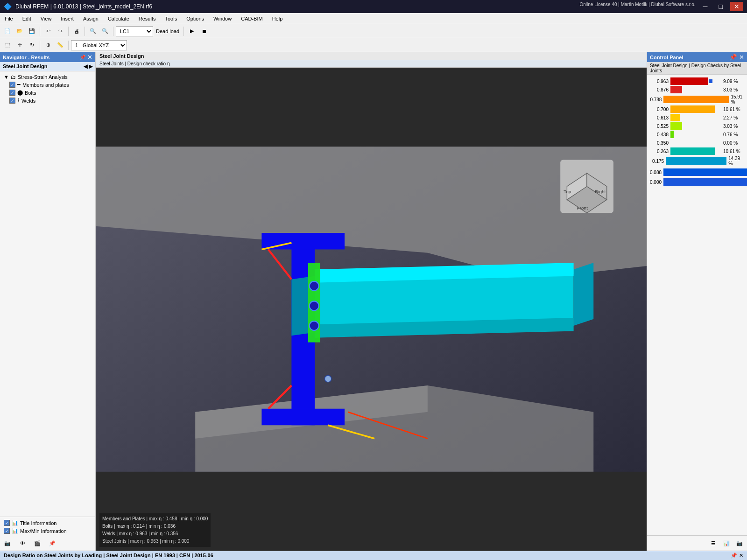 This screenshot has width=747, height=560. What do you see at coordinates (705, 7) in the screenshot?
I see `minimize-button: ─` at bounding box center [705, 7].